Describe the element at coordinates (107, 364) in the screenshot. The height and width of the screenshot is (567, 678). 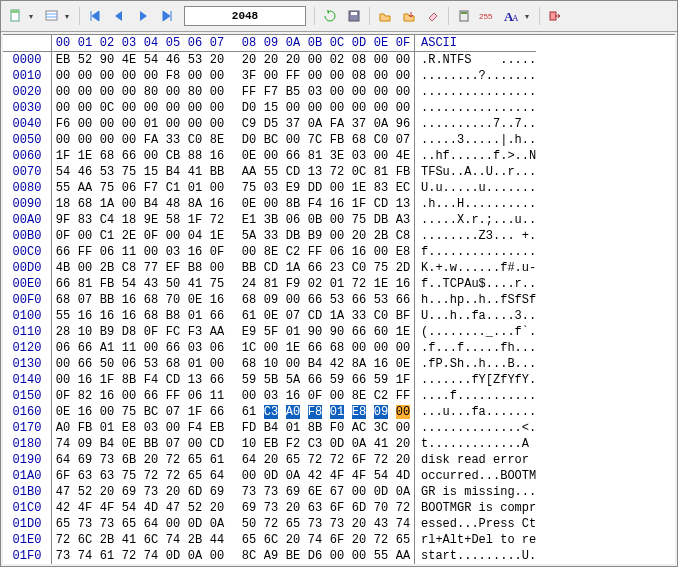
I see `hex-cell: 50` at that location.